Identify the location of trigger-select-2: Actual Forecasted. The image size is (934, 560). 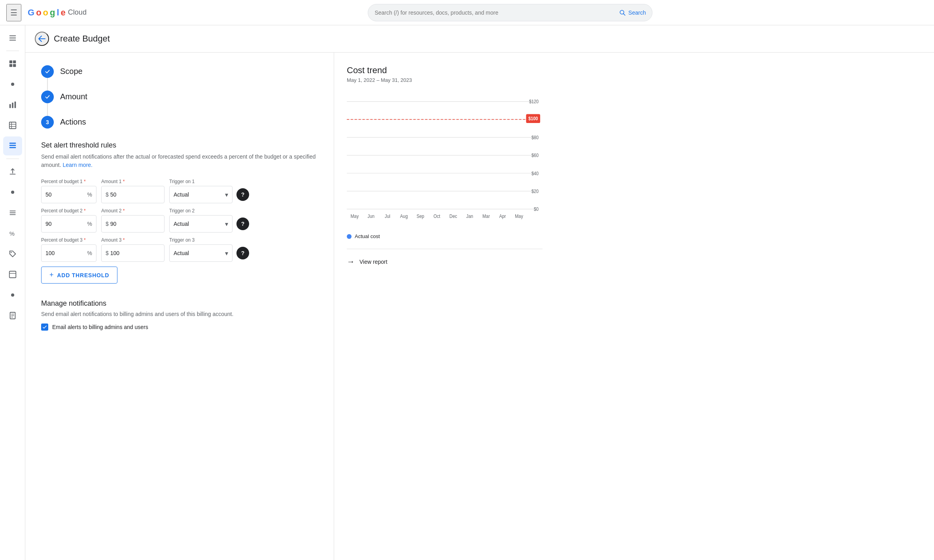
(199, 224).